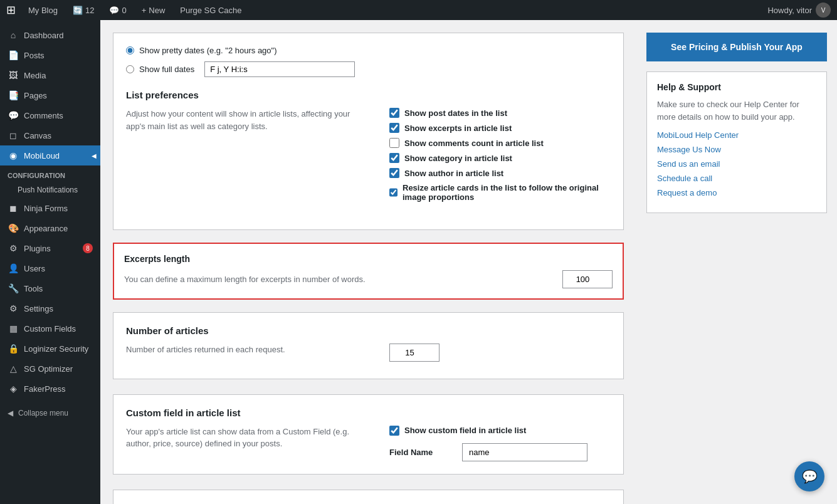  I want to click on user-info: Howdy, vitor V, so click(799, 10).